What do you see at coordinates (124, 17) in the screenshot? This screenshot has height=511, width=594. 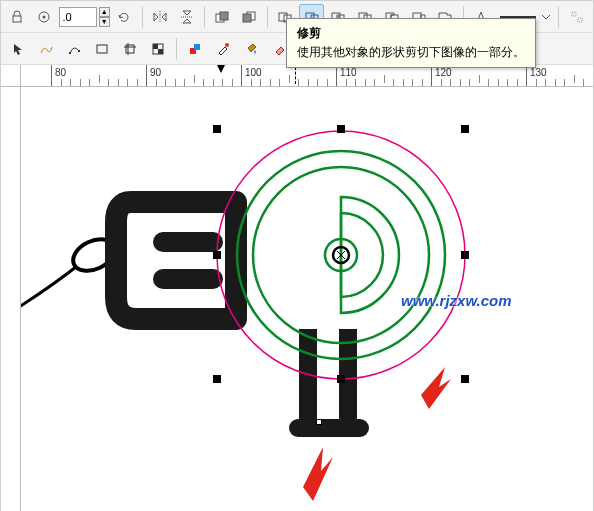 I see `rotate-apply-icon` at bounding box center [124, 17].